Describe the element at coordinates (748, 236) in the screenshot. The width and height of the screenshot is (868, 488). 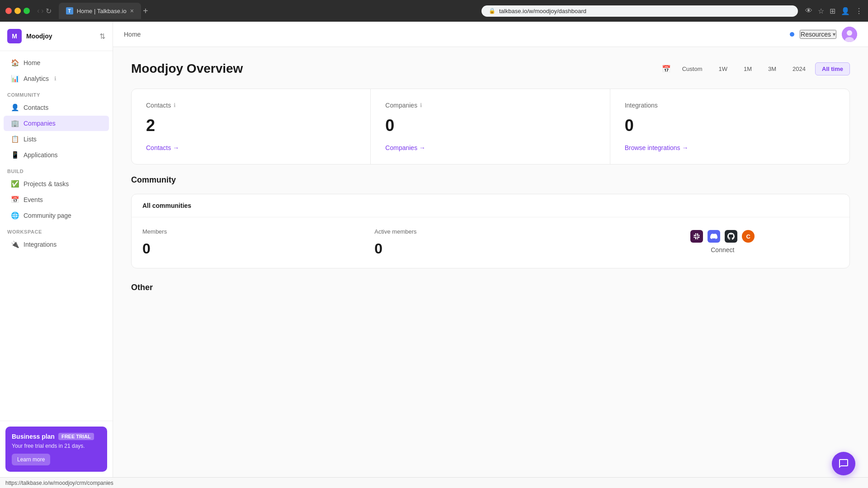
I see `circle-icon: C` at that location.